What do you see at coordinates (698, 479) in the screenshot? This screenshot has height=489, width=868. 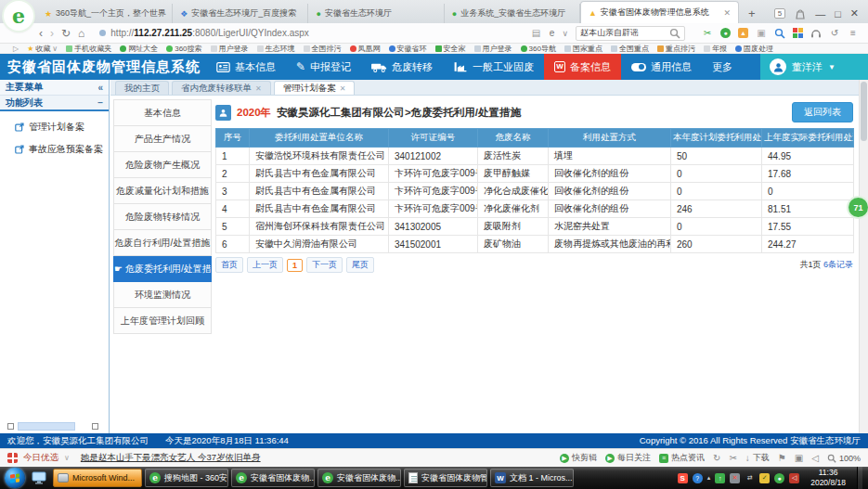 I see `help-icon: ?` at bounding box center [698, 479].